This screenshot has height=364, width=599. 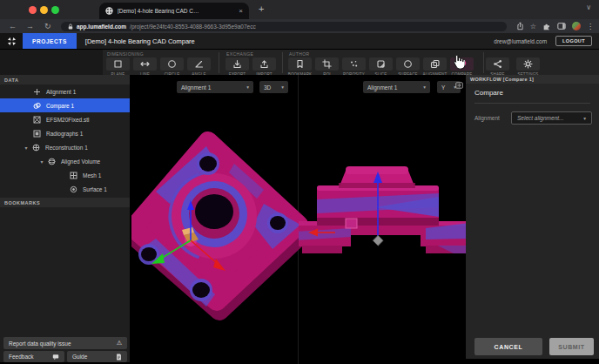 I want to click on data-section-header: DATA, so click(x=64, y=80).